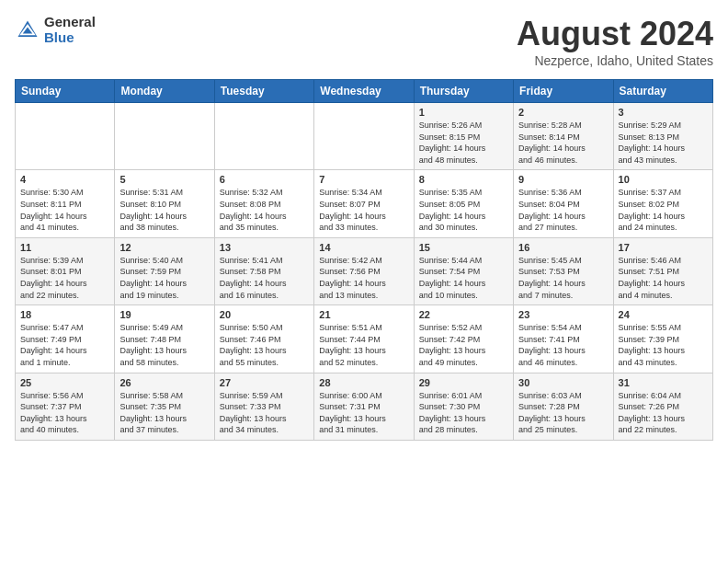 This screenshot has width=728, height=563. Describe the element at coordinates (563, 315) in the screenshot. I see `day-number-23: 23` at that location.